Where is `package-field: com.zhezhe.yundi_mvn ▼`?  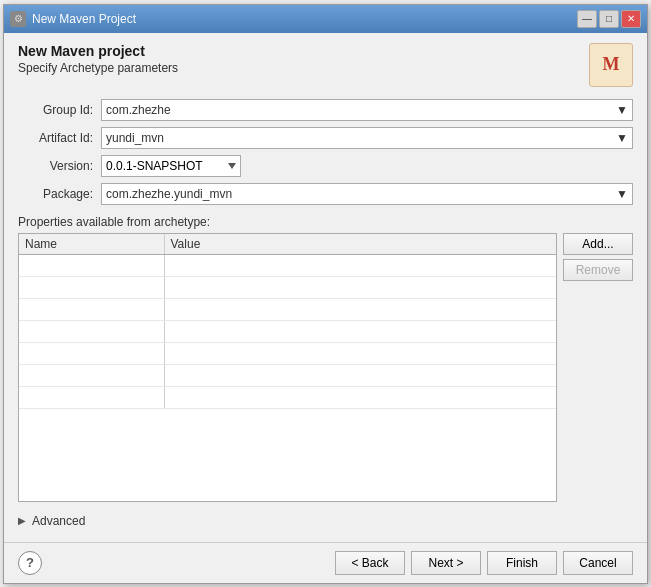 package-field: com.zhezhe.yundi_mvn ▼ is located at coordinates (367, 194).